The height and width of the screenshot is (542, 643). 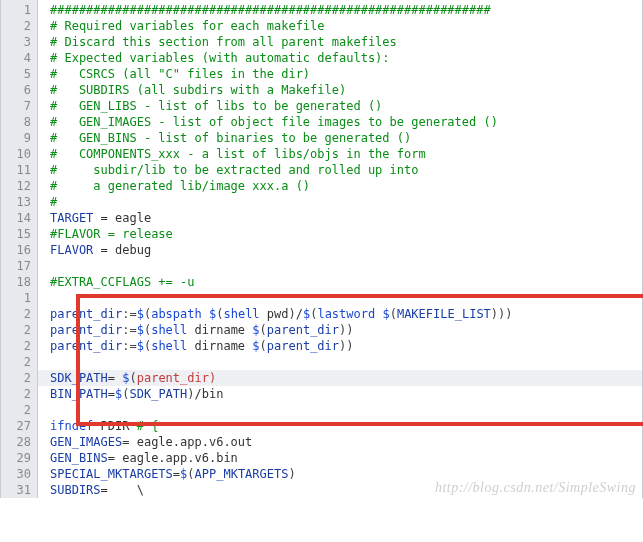 I want to click on line-number: 14, so click(x=19, y=218).